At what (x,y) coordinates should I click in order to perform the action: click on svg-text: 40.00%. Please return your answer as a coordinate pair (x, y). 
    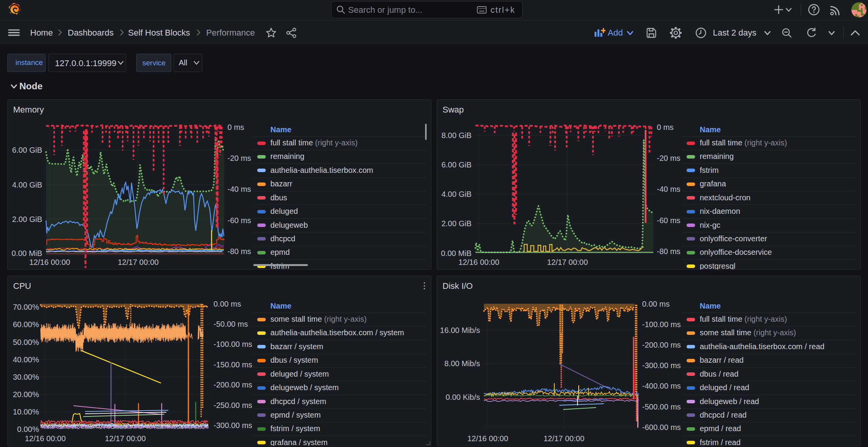
    Looking at the image, I should click on (26, 360).